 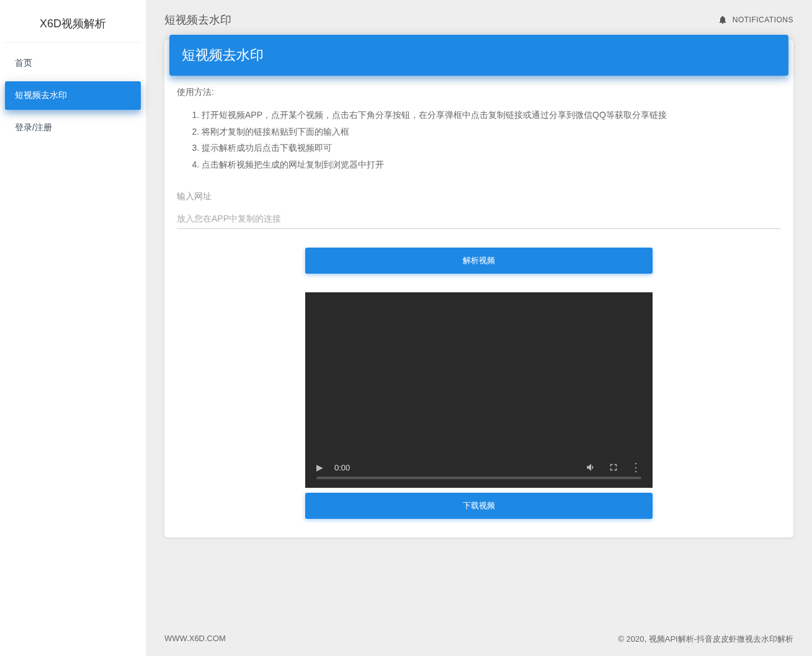 What do you see at coordinates (491, 148) in the screenshot?
I see `list-item: 提示解析成功后点击下载视频即可` at bounding box center [491, 148].